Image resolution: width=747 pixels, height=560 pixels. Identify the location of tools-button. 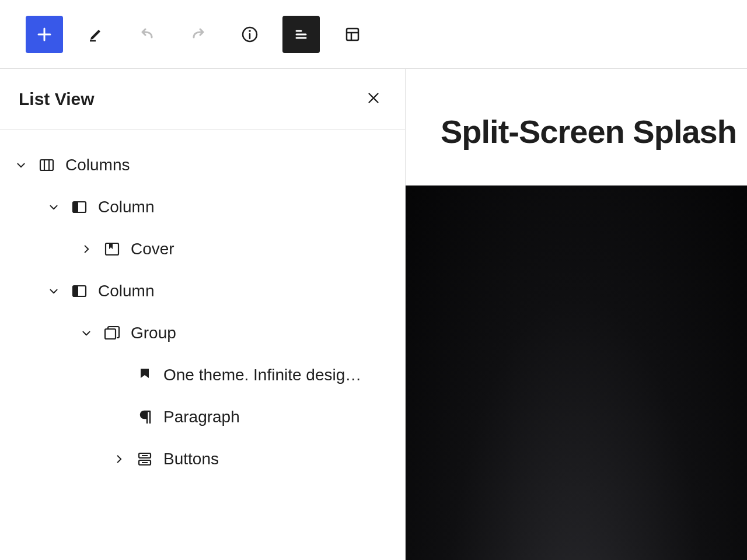
(96, 34).